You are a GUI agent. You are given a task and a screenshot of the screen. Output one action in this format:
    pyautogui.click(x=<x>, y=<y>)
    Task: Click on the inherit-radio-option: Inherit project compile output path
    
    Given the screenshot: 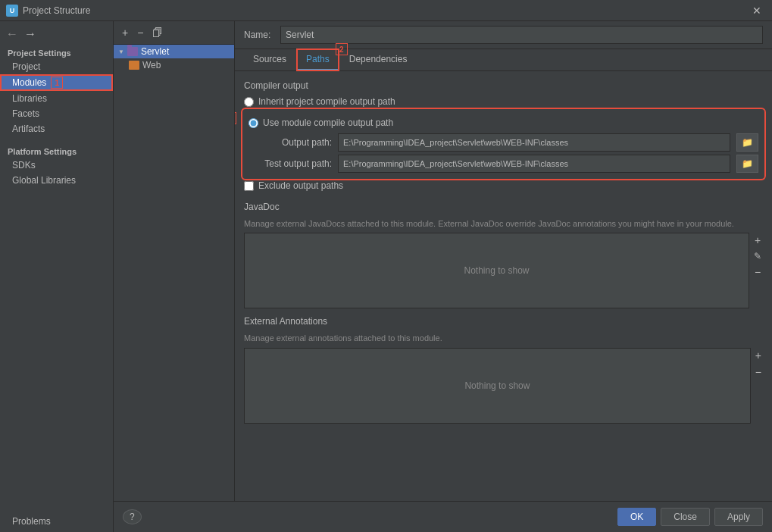 What is the action you would take?
    pyautogui.click(x=503, y=102)
    